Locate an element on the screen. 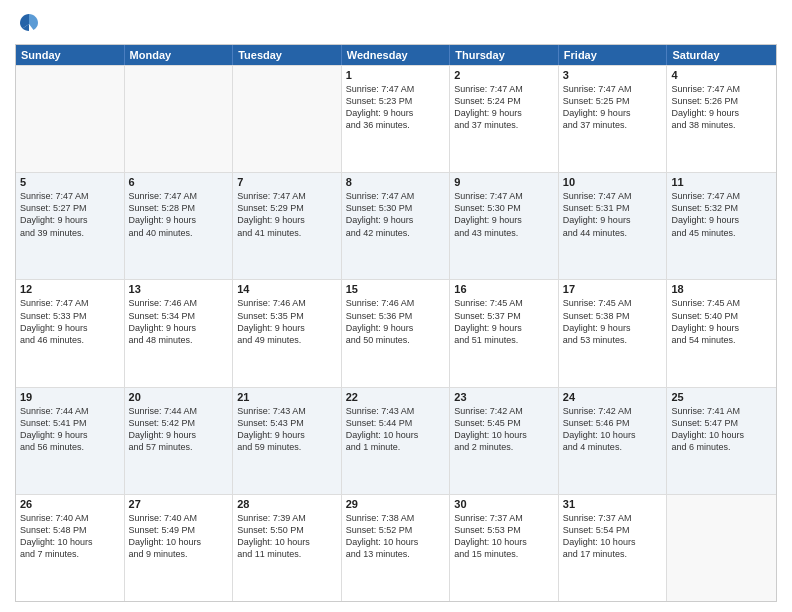 Image resolution: width=792 pixels, height=612 pixels. day-info: Sunrise: 7:47 AM Sunset: 5:23 PM Dayligh… is located at coordinates (396, 108).